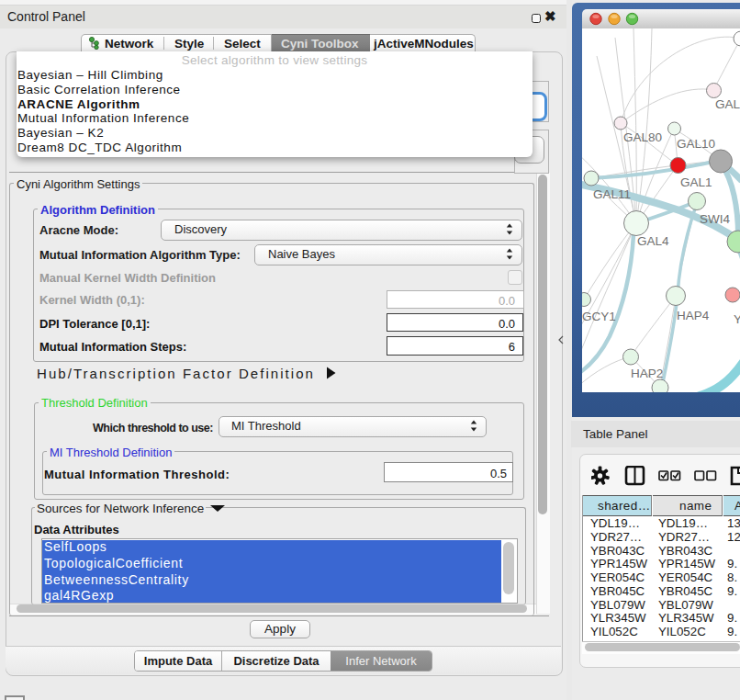  Describe the element at coordinates (646, 373) in the screenshot. I see `svg-text: HAP2` at that location.